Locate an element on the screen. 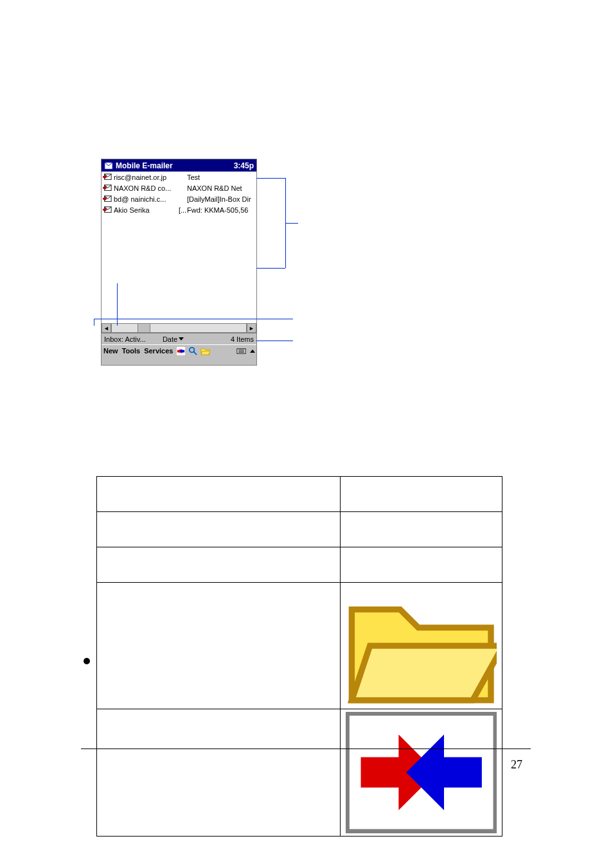  page-number: 27 is located at coordinates (517, 765).